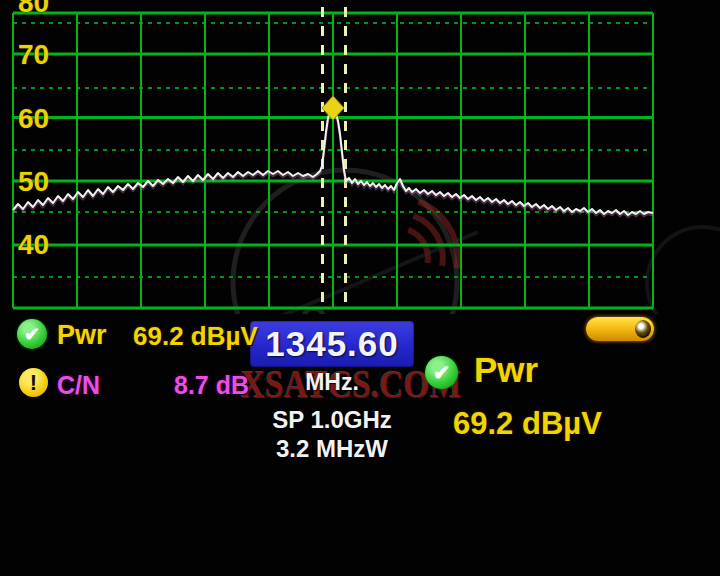 This screenshot has width=720, height=576. What do you see at coordinates (332, 420) in the screenshot?
I see `span-readout: SP 1.0GHz` at bounding box center [332, 420].